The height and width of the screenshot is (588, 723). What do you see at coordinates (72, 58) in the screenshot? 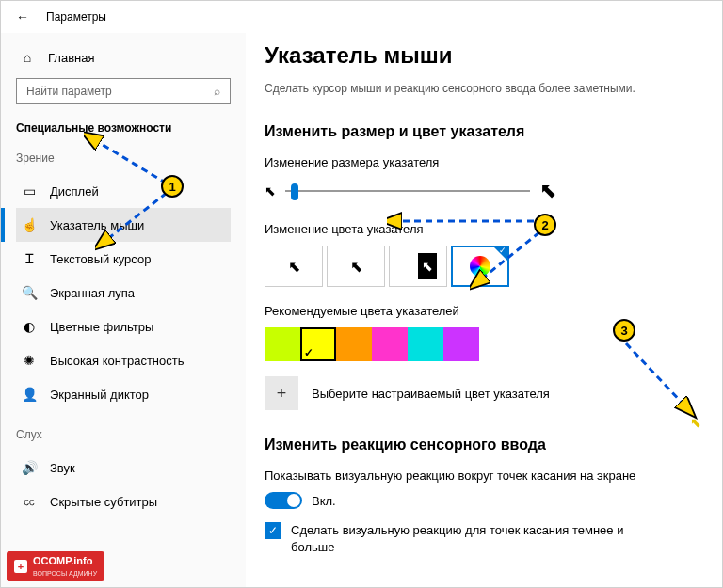
I see `nav-home-label: Главная` at bounding box center [72, 58].